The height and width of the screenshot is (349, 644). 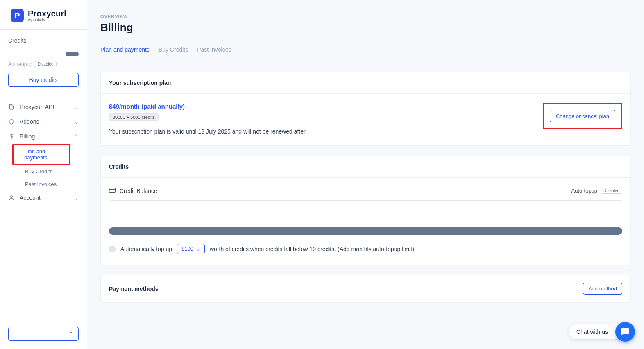 I want to click on box-icon, so click(x=11, y=122).